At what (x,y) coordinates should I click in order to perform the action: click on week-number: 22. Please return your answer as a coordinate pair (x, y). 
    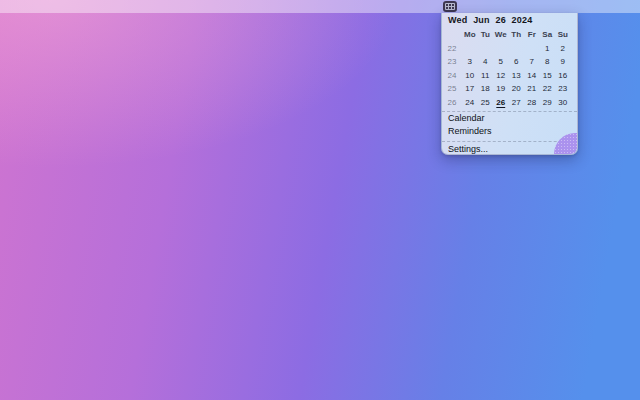
    Looking at the image, I should click on (452, 49).